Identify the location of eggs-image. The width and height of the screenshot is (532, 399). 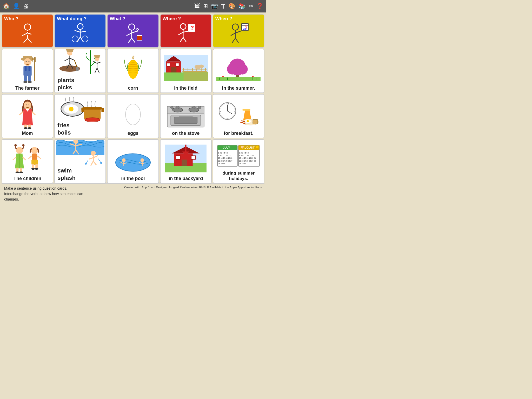
(133, 113).